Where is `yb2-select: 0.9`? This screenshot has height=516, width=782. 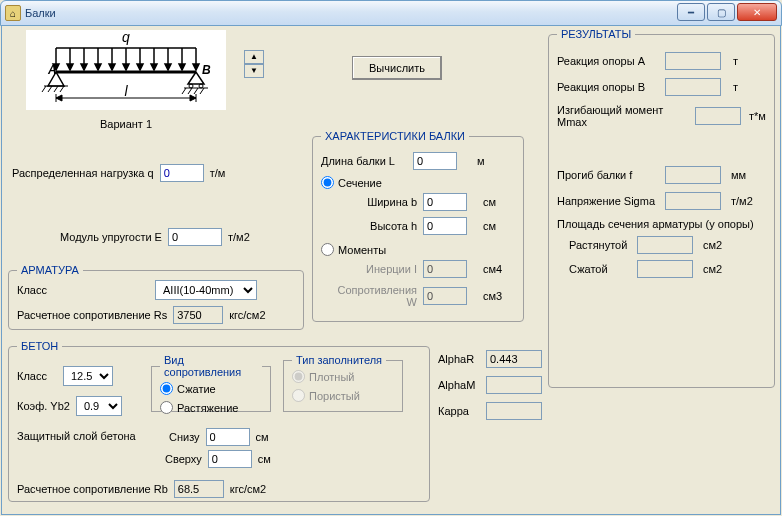
yb2-select: 0.9 is located at coordinates (99, 406).